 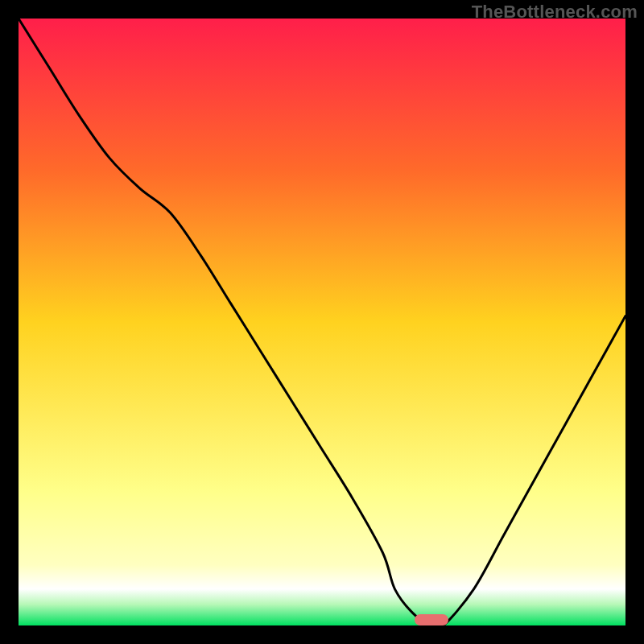 I want to click on optimal-marker, so click(x=431, y=620).